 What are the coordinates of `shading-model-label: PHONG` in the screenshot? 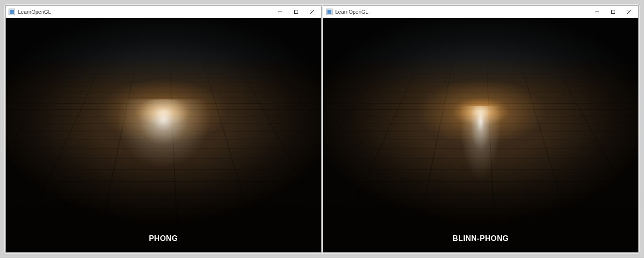 It's located at (163, 239).